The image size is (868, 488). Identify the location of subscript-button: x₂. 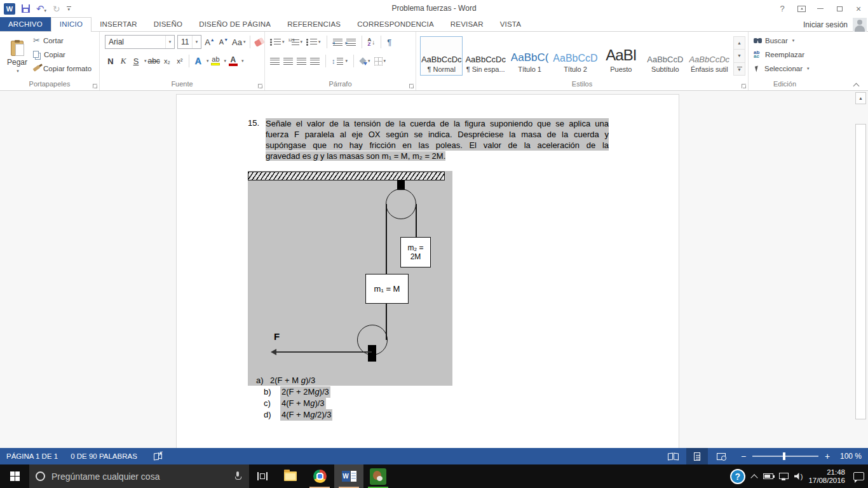
(167, 61).